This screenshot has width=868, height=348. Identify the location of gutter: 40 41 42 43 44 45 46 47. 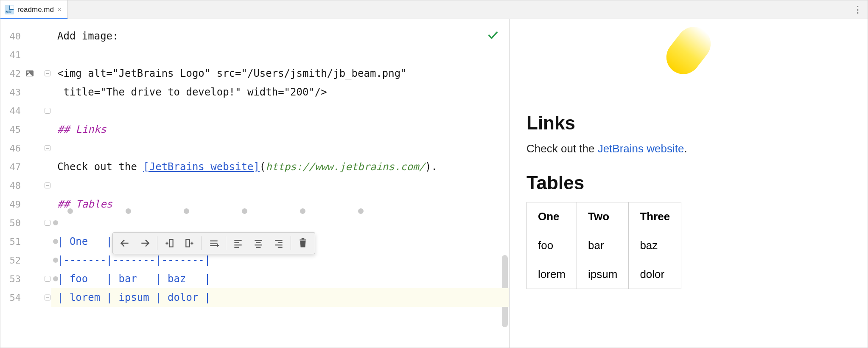
(26, 183).